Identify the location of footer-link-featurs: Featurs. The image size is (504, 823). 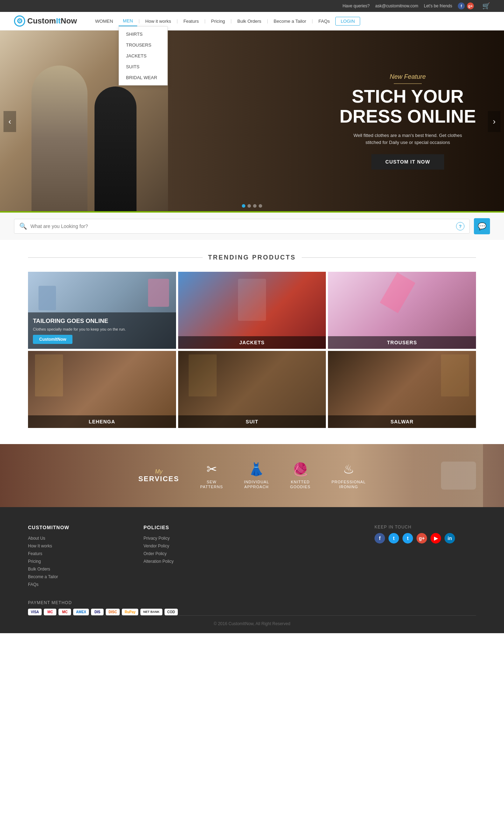
(79, 554).